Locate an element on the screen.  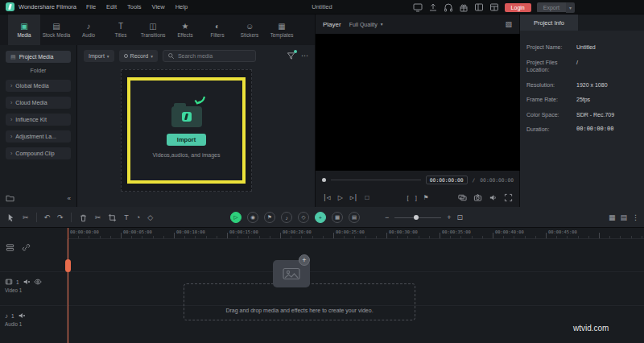
snapshot-camera-icon is located at coordinates (478, 198).